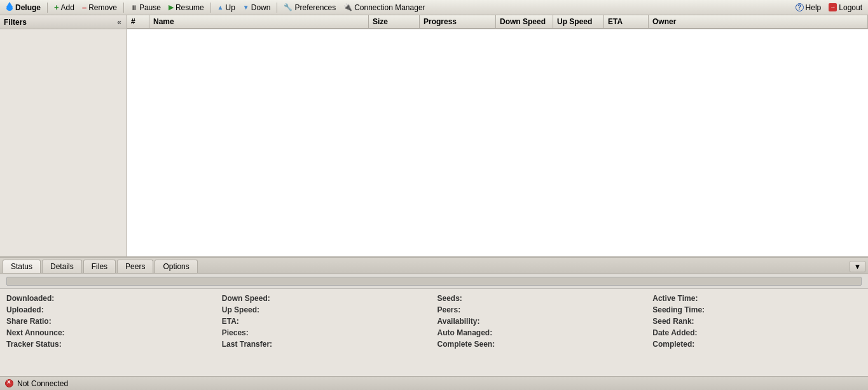 The height and width of the screenshot is (390, 868). I want to click on seeds-label: Seeds:, so click(450, 298).